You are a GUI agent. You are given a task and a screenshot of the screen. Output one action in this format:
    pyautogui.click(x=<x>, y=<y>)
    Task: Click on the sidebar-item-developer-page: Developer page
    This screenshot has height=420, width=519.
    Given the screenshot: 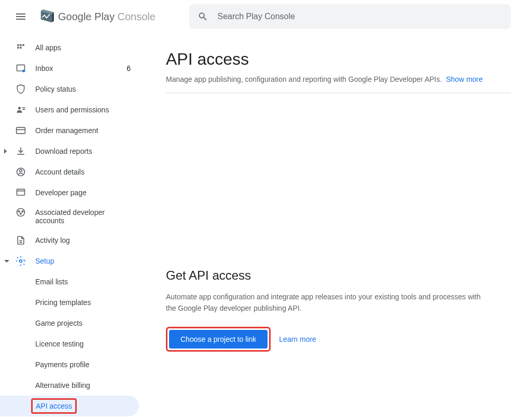 What is the action you would take?
    pyautogui.click(x=69, y=193)
    